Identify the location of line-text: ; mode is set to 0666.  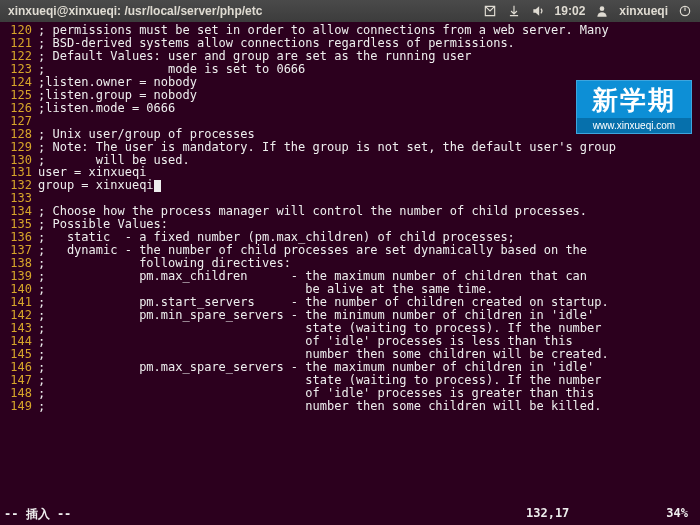
(172, 70).